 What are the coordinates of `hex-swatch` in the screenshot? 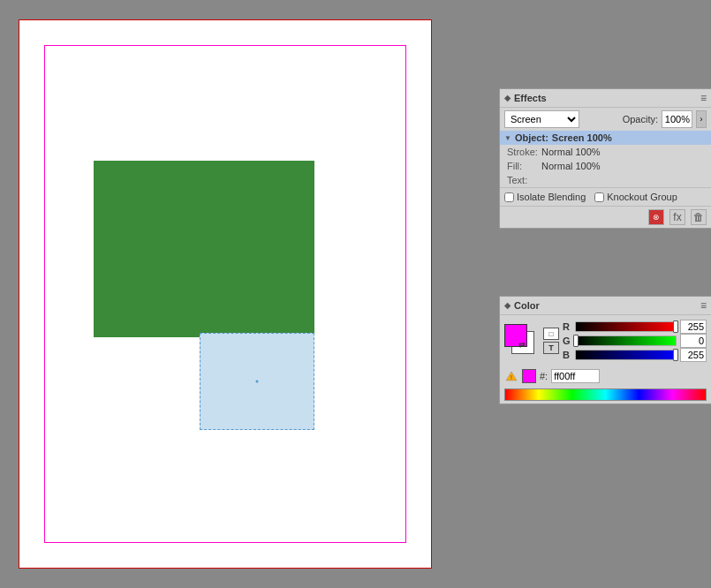 It's located at (529, 376).